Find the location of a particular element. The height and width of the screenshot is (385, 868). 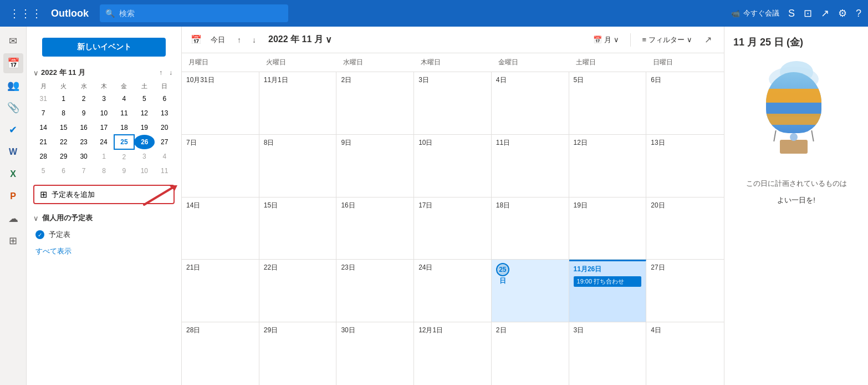

mini-cal-day: 1 is located at coordinates (63, 99).